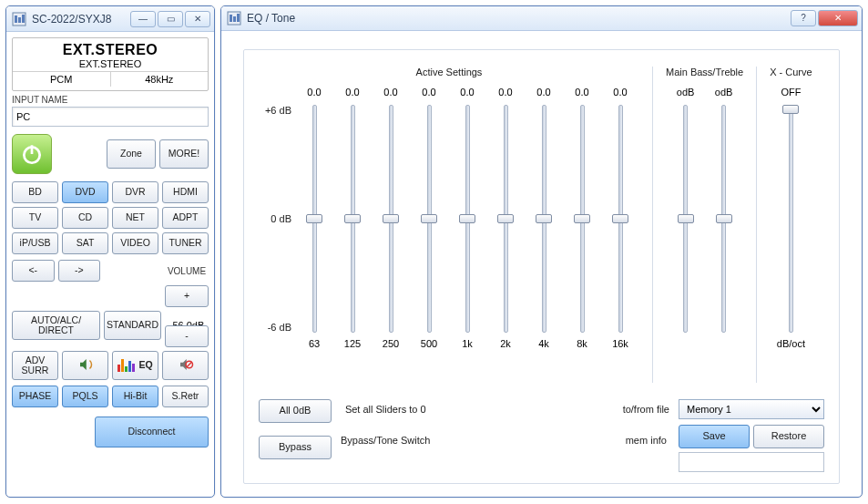 The height and width of the screenshot is (504, 868). I want to click on band-4k-value: 0.0, so click(543, 96).